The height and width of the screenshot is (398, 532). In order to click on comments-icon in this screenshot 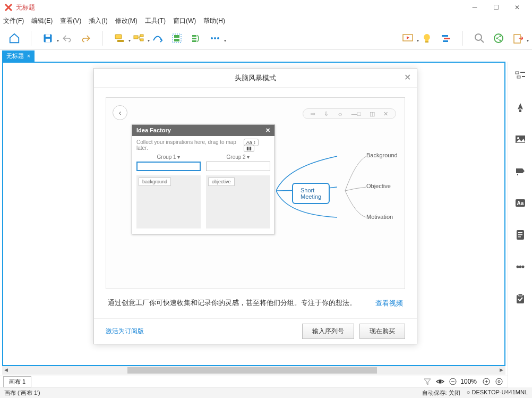, I will do `click(520, 267)`.